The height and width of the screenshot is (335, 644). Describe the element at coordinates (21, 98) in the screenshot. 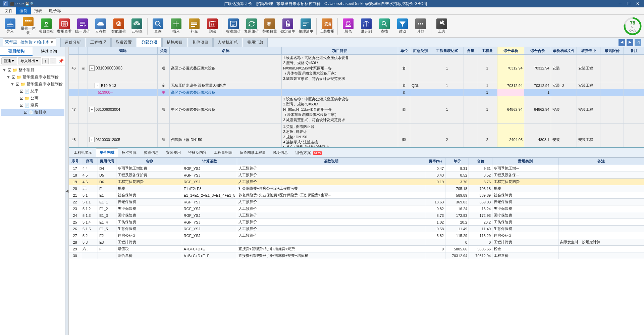

I see `apt-checkbox: ☑` at that location.